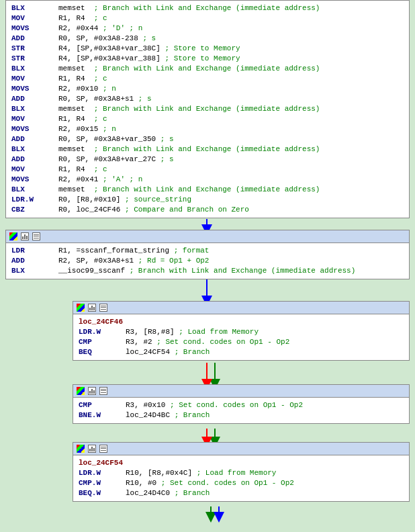 The width and height of the screenshot is (415, 532). I want to click on code-line: CBZ R0, loc_24CF46 ; Compare and Branch …, so click(208, 210).